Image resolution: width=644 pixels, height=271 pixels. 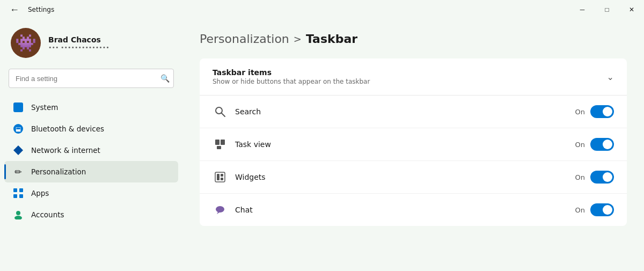 I want to click on sidebar-item-accounts: Accounts, so click(x=91, y=215).